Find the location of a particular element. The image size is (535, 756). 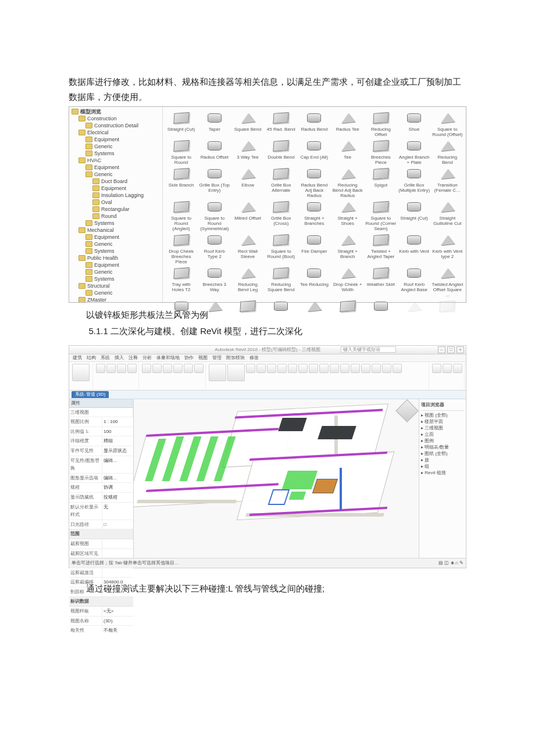

browser-item: ▸ 图纸 (全部) is located at coordinates (443, 453).